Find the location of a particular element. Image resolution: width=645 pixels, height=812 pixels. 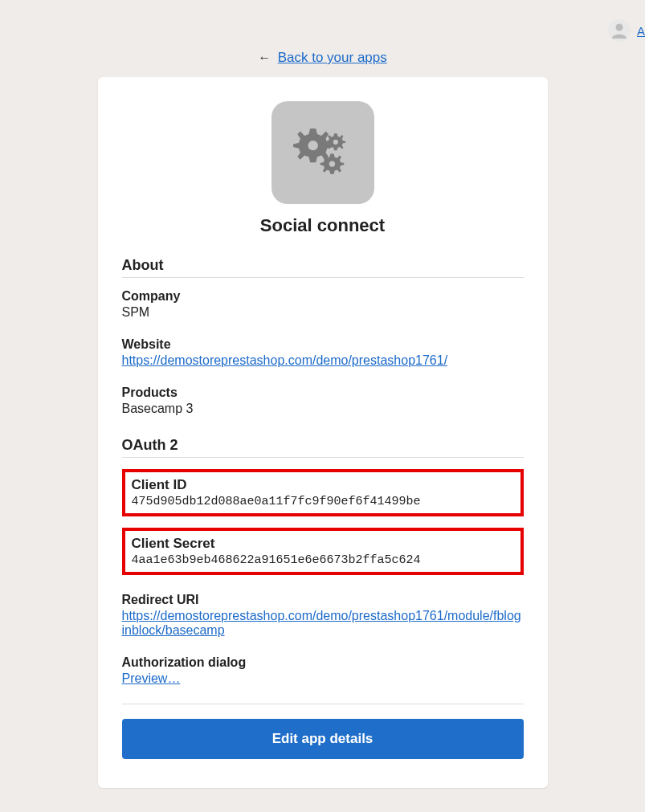

company-value: SPM is located at coordinates (323, 312).